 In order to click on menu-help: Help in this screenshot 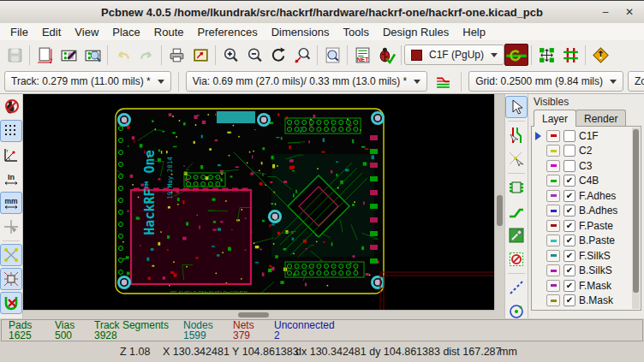, I will do `click(474, 33)`.